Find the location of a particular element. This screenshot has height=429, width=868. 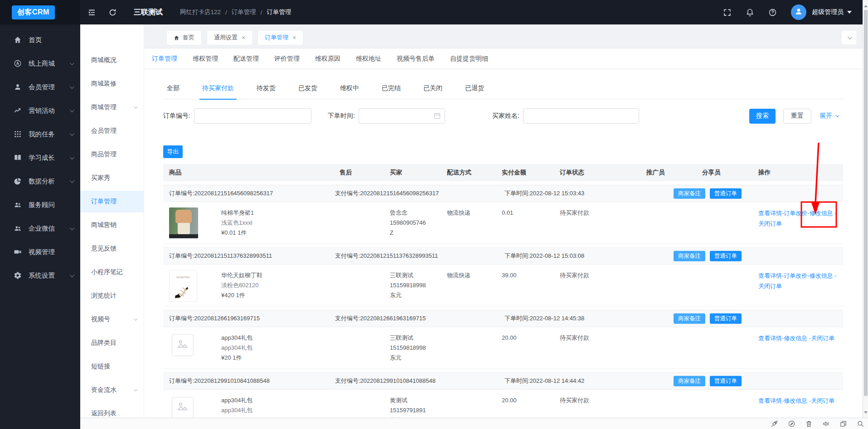

speaker-icon is located at coordinates (826, 424).